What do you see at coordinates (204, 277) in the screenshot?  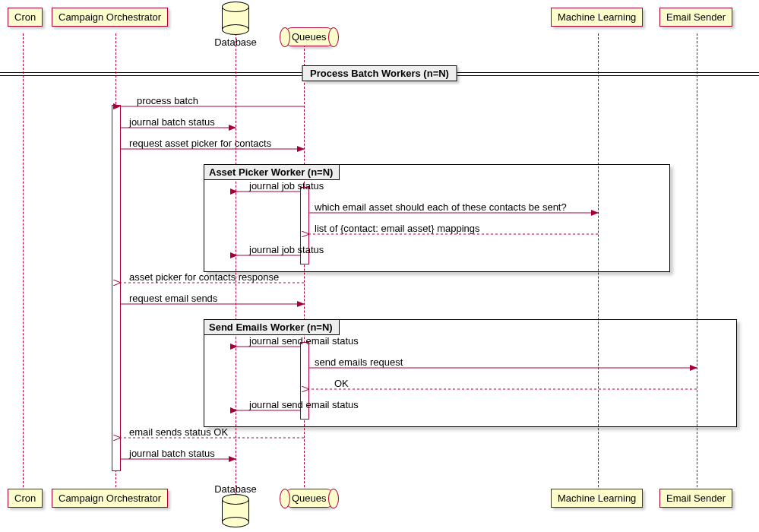 I see `msg-asset-picker-response: asset picker for contacts response` at bounding box center [204, 277].